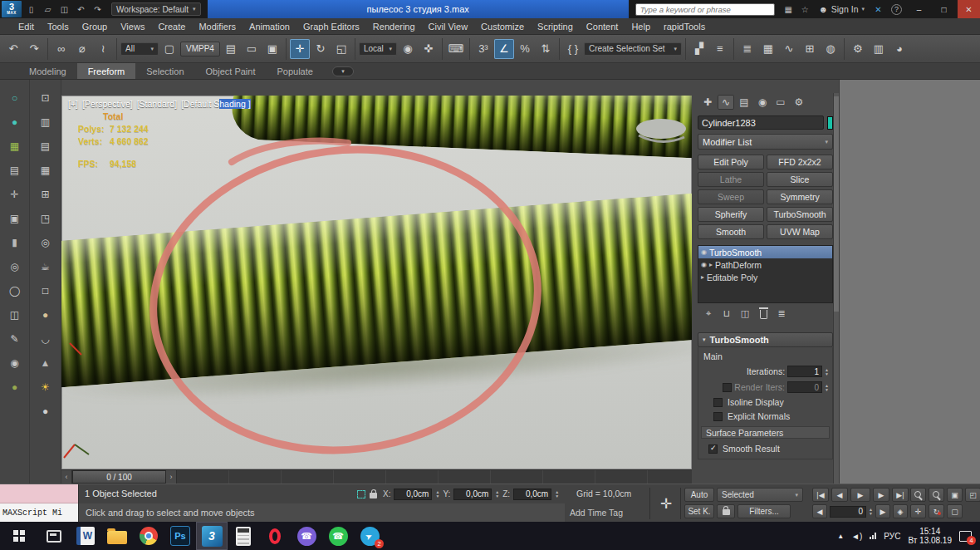 The width and height of the screenshot is (980, 550). What do you see at coordinates (13, 49) in the screenshot?
I see `undo-icon: ↶` at bounding box center [13, 49].